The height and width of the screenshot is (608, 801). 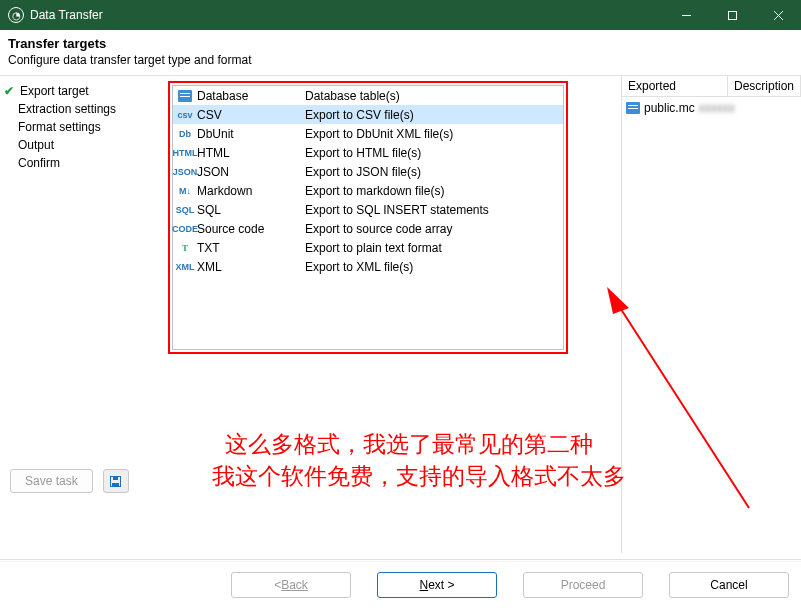 I want to click on format-name: Markdown, so click(x=251, y=191).